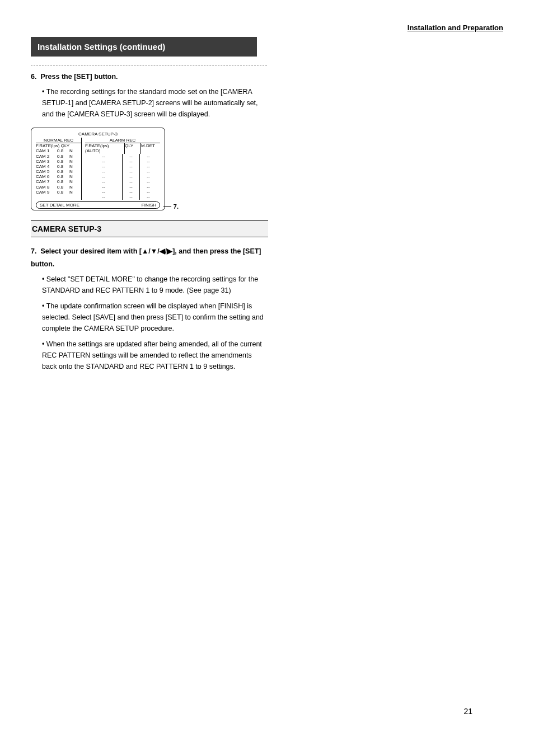 Image resolution: width=534 pixels, height=756 pixels. Describe the element at coordinates (151, 148) in the screenshot. I see `alarm-sub-mdet: M.DET` at that location.